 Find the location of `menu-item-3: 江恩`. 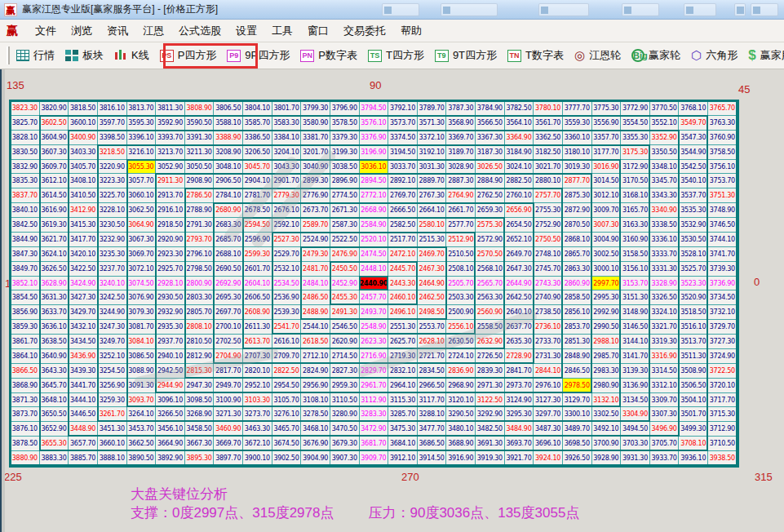

menu-item-3: 江恩 is located at coordinates (153, 31).